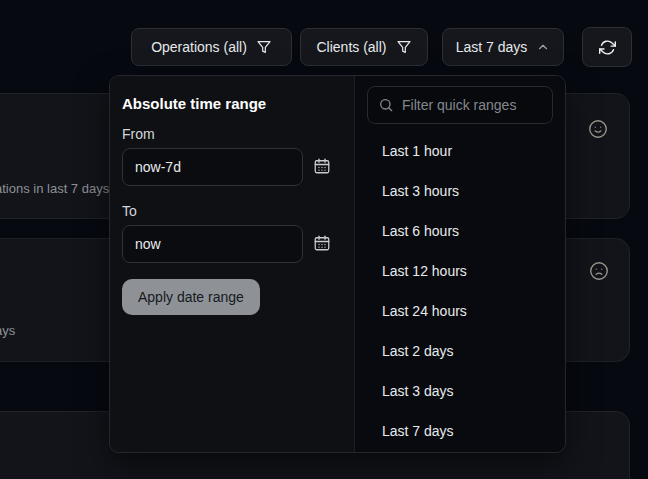  Describe the element at coordinates (212, 167) in the screenshot. I see `from-input` at that location.